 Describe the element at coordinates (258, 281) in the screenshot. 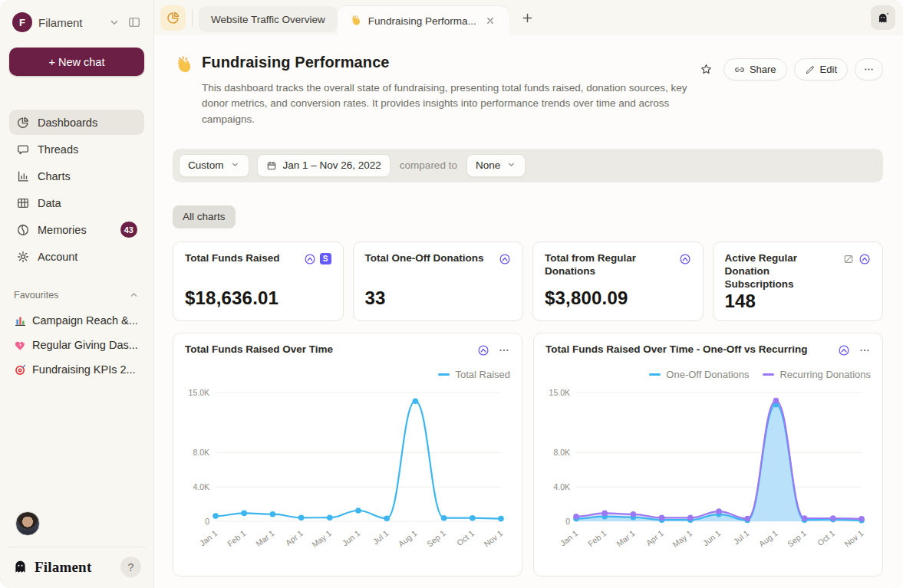

I see `kpi-card-0: Total Funds RaisedS$18,636.01` at that location.